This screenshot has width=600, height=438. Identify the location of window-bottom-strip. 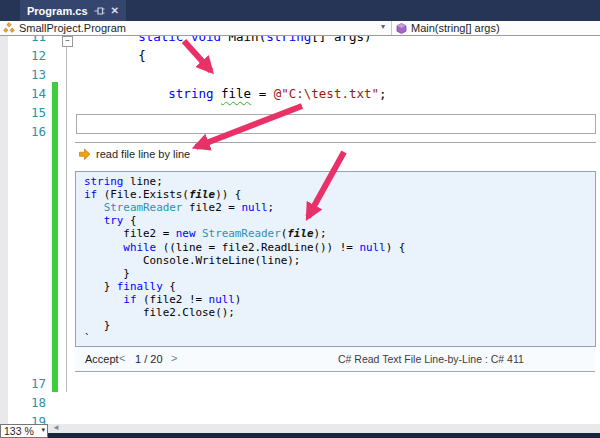
(300, 436).